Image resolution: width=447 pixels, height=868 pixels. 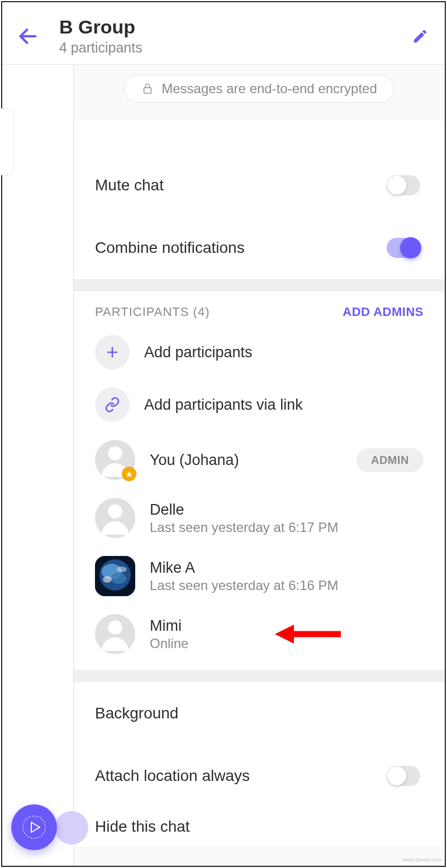 I want to click on encryption-banner-wrap: Messages are end-to-end encrypted, so click(x=259, y=93).